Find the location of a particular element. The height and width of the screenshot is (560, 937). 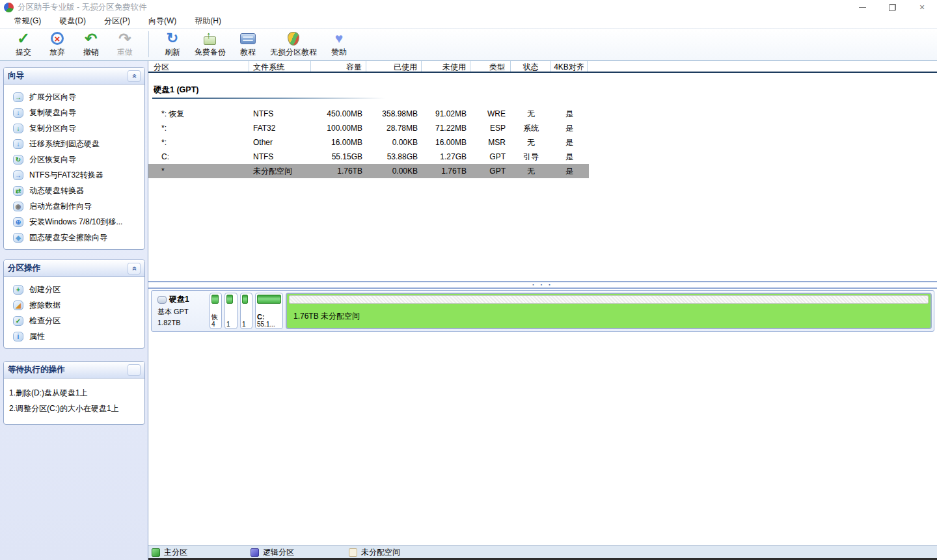

table-row: C: NTFS 55.15GB 53.88GB 1.27GB GPT 引导 是 is located at coordinates (543, 157).